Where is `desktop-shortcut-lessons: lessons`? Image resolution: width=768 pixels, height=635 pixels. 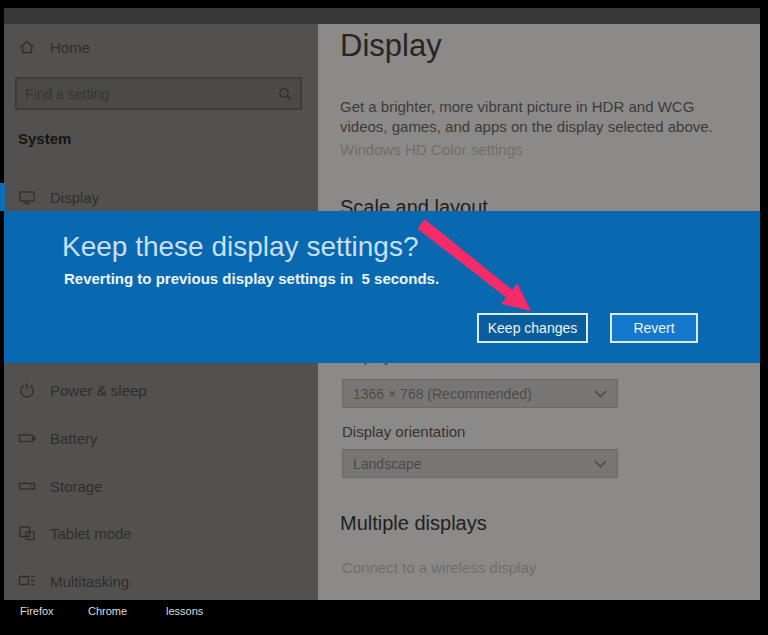 desktop-shortcut-lessons: lessons is located at coordinates (184, 611).